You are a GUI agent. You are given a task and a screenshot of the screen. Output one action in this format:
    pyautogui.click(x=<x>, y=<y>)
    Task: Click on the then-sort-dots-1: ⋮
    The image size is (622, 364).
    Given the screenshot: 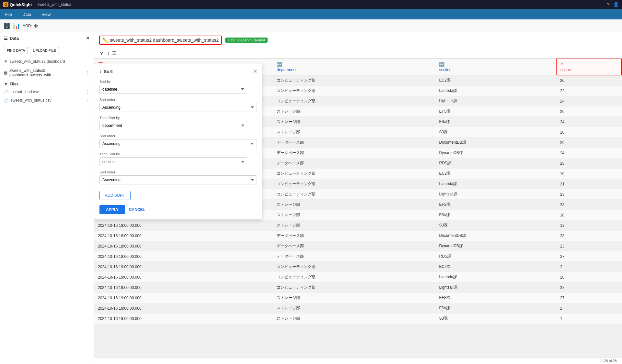 What is the action you would take?
    pyautogui.click(x=253, y=126)
    